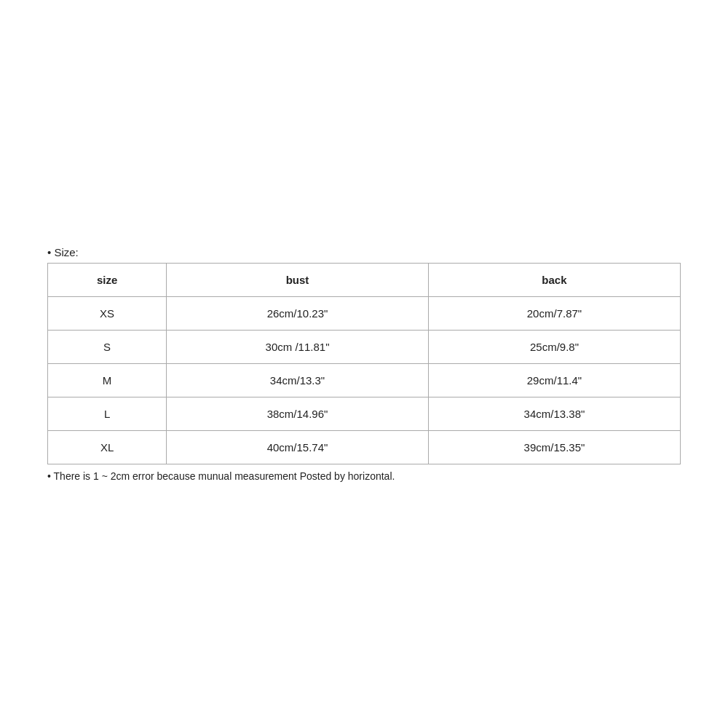  Describe the element at coordinates (298, 414) in the screenshot. I see `table-cell: 38cm/14.96"` at that location.